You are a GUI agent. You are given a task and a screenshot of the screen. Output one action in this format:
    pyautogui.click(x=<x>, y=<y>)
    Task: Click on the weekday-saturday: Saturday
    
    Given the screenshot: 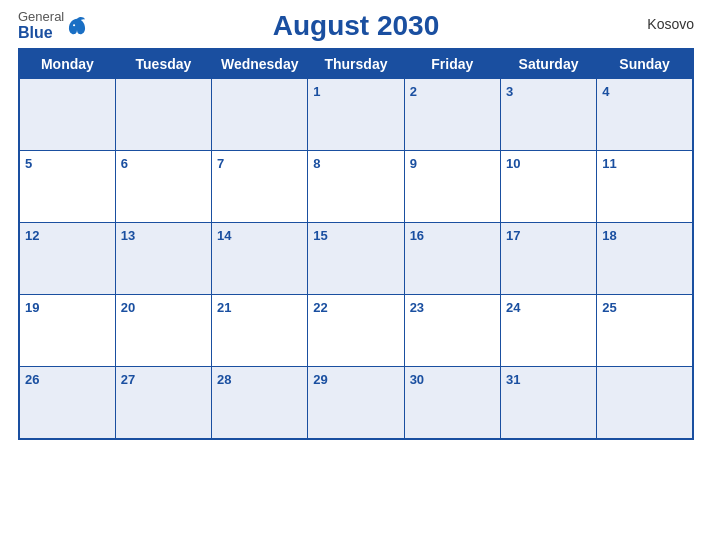 What is the action you would take?
    pyautogui.click(x=548, y=64)
    